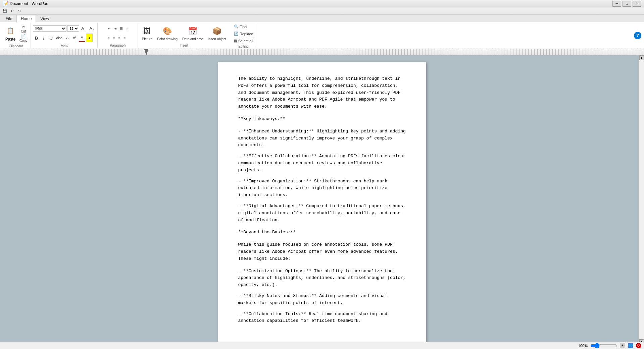 This screenshot has height=349, width=644. Describe the element at coordinates (29, 4) in the screenshot. I see `titlebar-title: Document - WordPad` at that location.